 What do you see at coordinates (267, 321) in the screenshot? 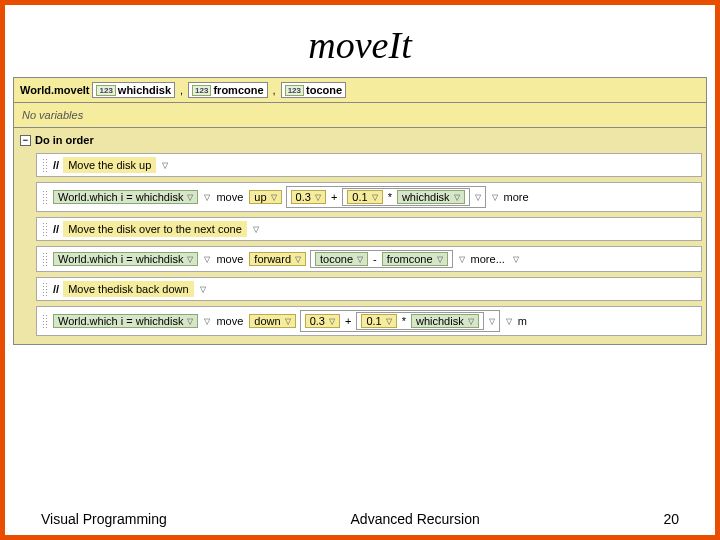
I see `direction-text: down` at bounding box center [267, 321].